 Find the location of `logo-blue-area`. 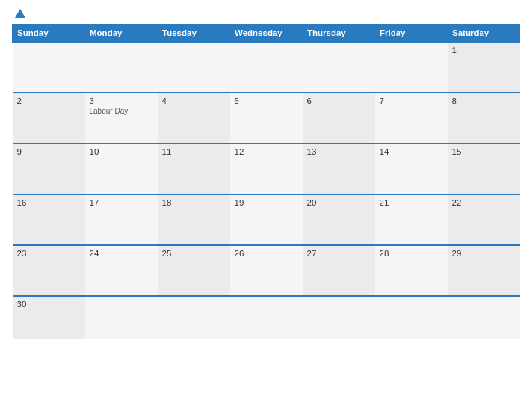

logo-blue-area is located at coordinates (19, 13).